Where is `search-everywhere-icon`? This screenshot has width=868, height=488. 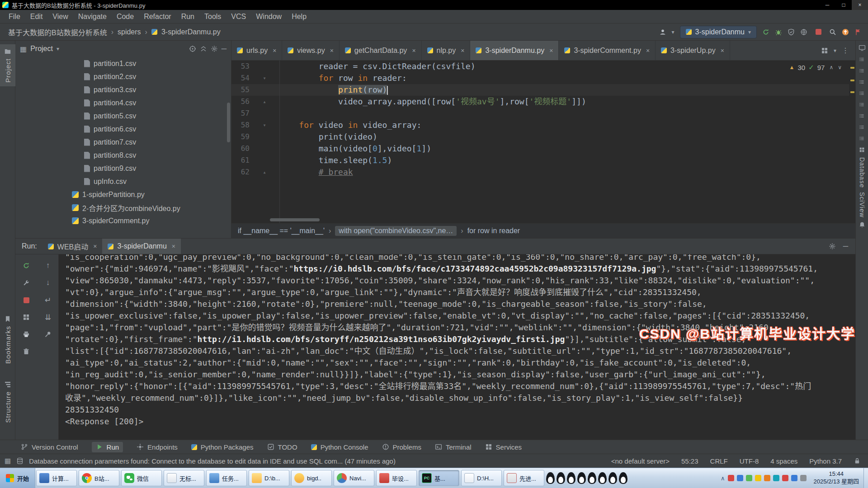
search-everywhere-icon is located at coordinates (833, 32).